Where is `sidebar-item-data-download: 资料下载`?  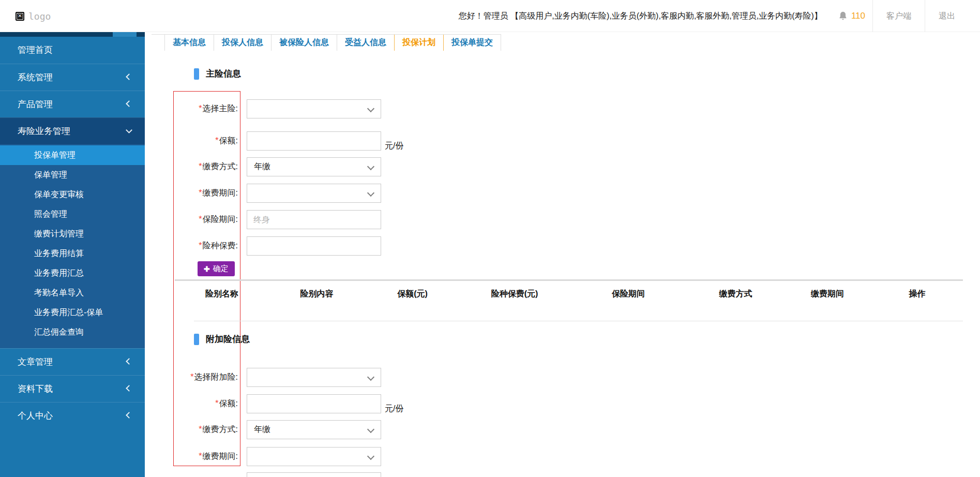 sidebar-item-data-download: 资料下载 is located at coordinates (72, 389).